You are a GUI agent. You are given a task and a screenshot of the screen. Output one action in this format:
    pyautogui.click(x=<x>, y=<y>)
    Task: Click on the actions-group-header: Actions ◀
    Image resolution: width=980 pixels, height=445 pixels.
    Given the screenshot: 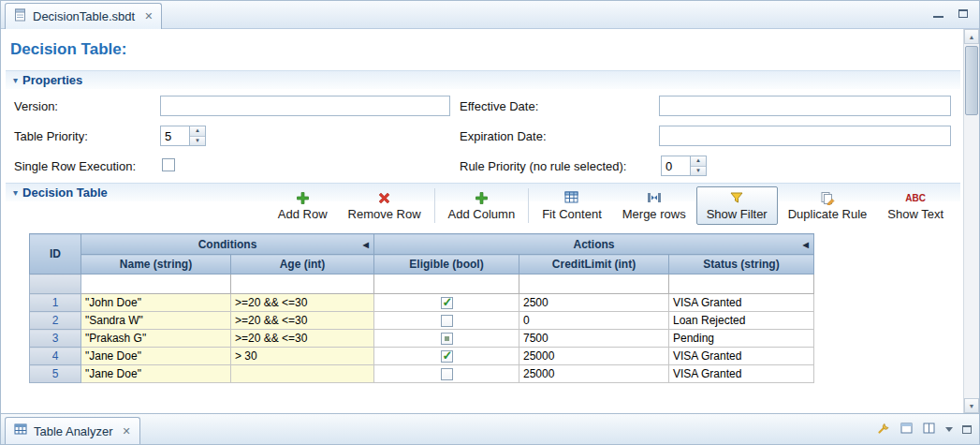 What is the action you would take?
    pyautogui.click(x=594, y=245)
    